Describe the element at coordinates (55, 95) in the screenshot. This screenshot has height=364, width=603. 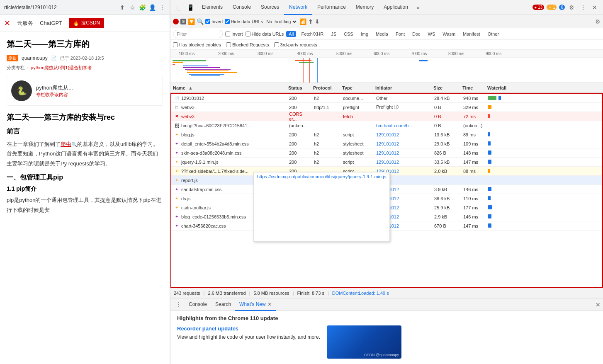
I see `featured-link: 专栏收录该内容` at that location.